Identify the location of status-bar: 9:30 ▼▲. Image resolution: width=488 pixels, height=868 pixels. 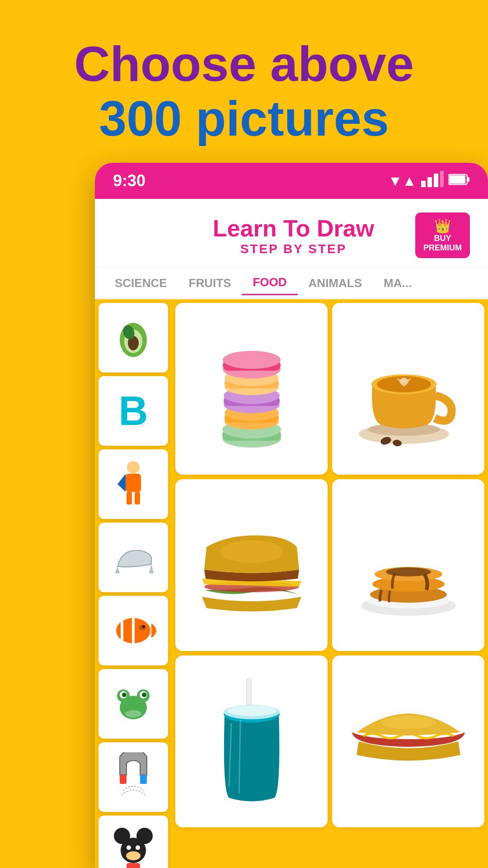
(291, 181).